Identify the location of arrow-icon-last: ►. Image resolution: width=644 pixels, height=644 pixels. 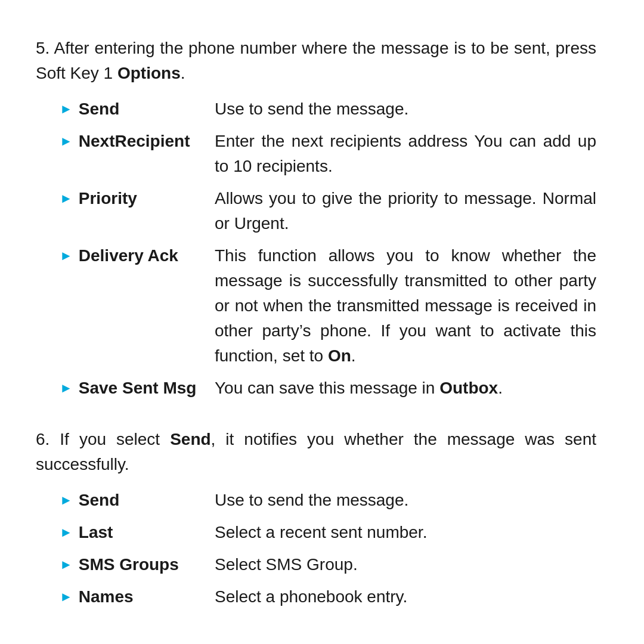
(66, 532).